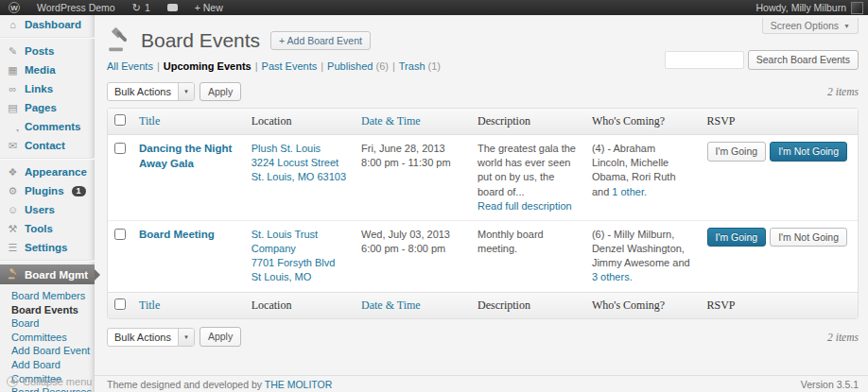 This screenshot has width=868, height=392. Describe the element at coordinates (47, 172) in the screenshot. I see `sidebar-item-appearance: ❖ Appearance` at that location.